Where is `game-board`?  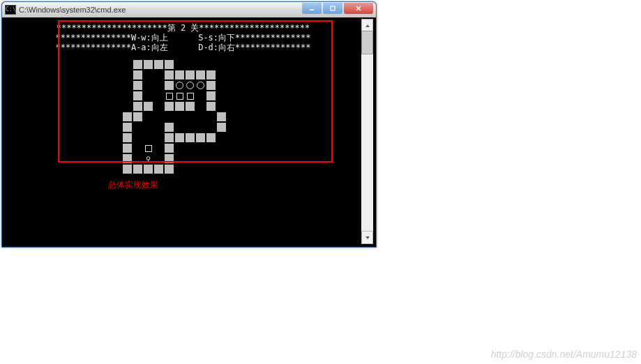
game-board is located at coordinates (174, 117).